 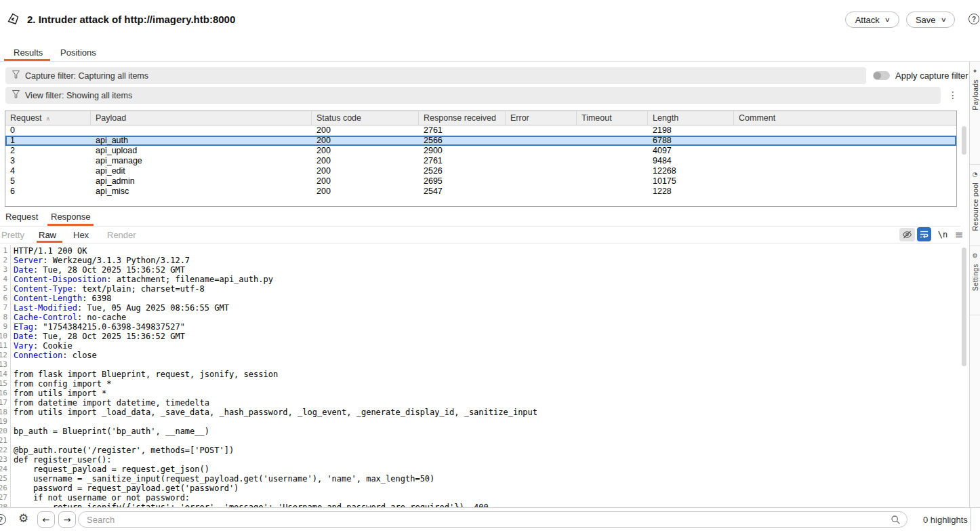 What do you see at coordinates (23, 518) in the screenshot?
I see `search-settings-gear-icon: ⚙` at bounding box center [23, 518].